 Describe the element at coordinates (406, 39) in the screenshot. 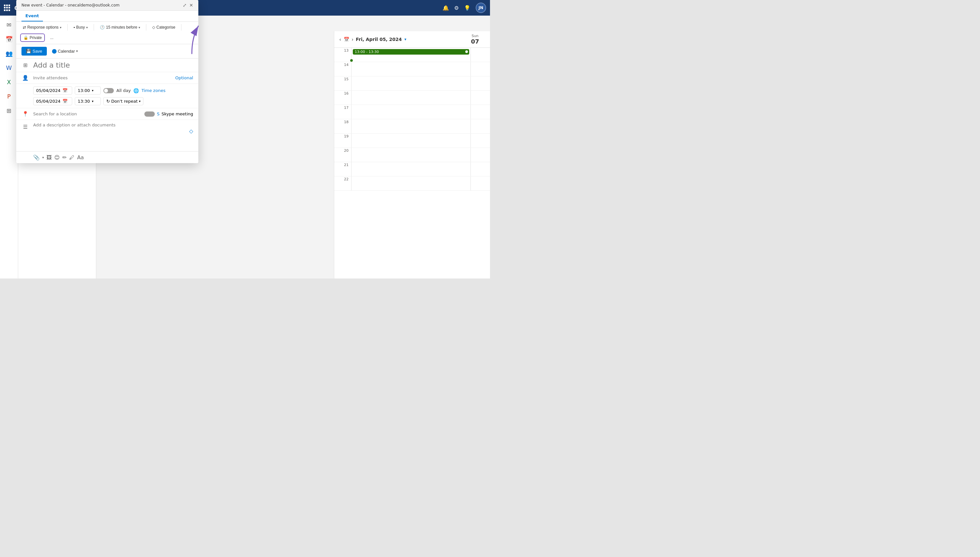

I see `cal-date-chevron: ▾` at that location.